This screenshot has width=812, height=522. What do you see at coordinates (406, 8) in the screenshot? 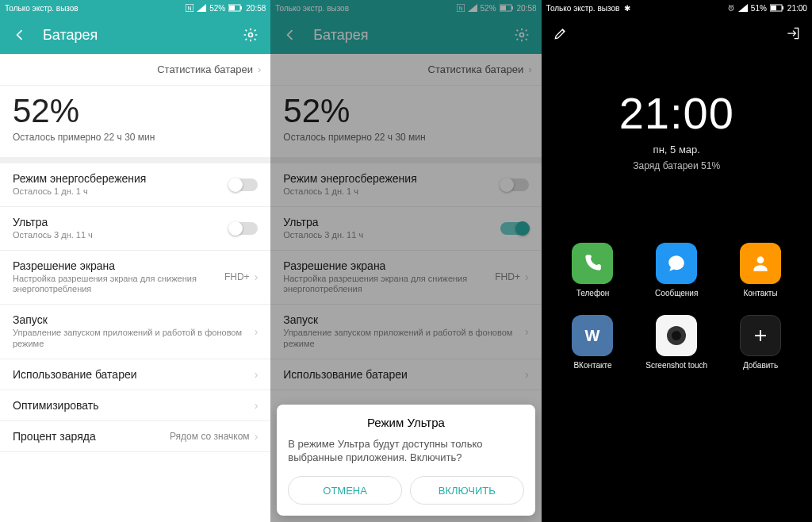
I see `status-bar: Только экстр. вызов N 52% 20:58` at bounding box center [406, 8].